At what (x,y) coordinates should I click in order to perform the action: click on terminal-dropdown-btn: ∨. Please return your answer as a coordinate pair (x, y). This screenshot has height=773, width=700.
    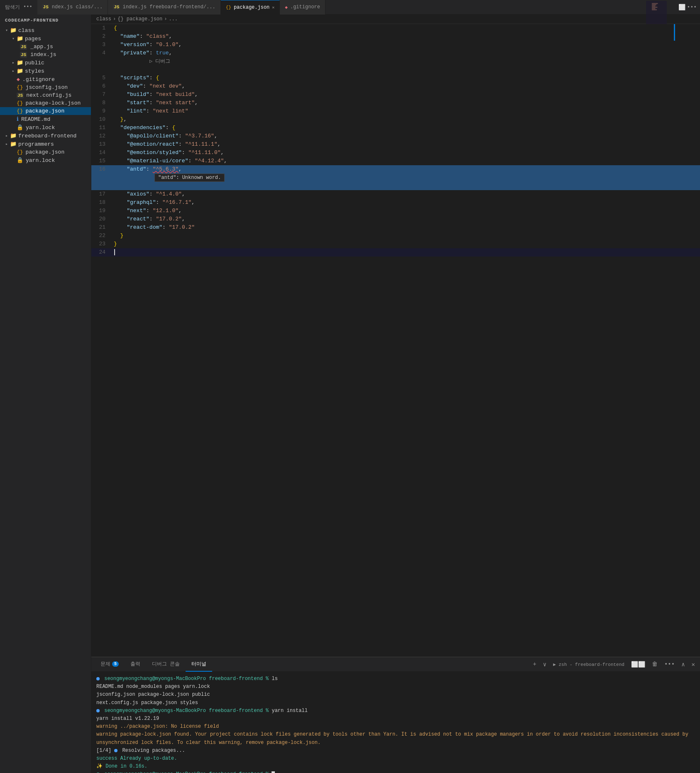
    Looking at the image, I should click on (545, 664).